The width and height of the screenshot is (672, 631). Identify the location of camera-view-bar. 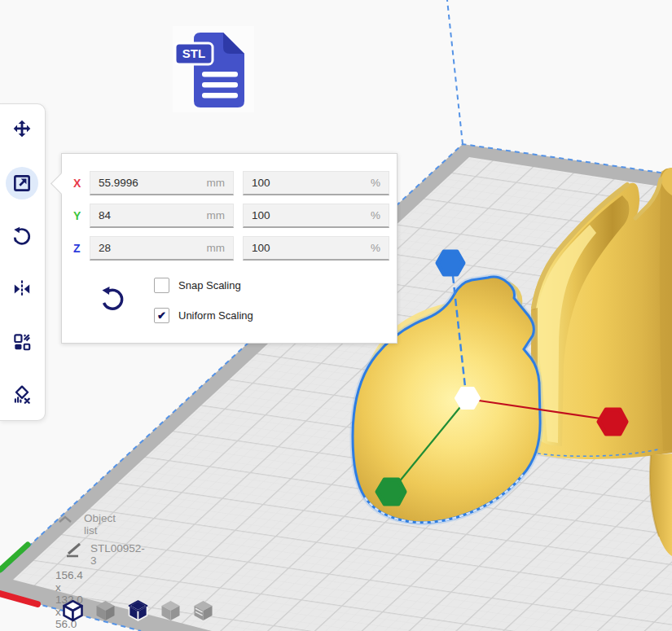
(138, 611).